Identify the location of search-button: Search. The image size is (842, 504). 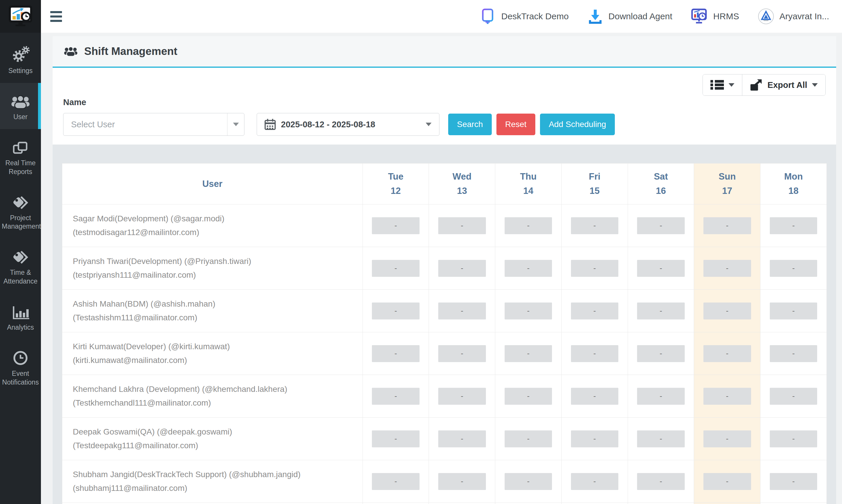
(470, 124).